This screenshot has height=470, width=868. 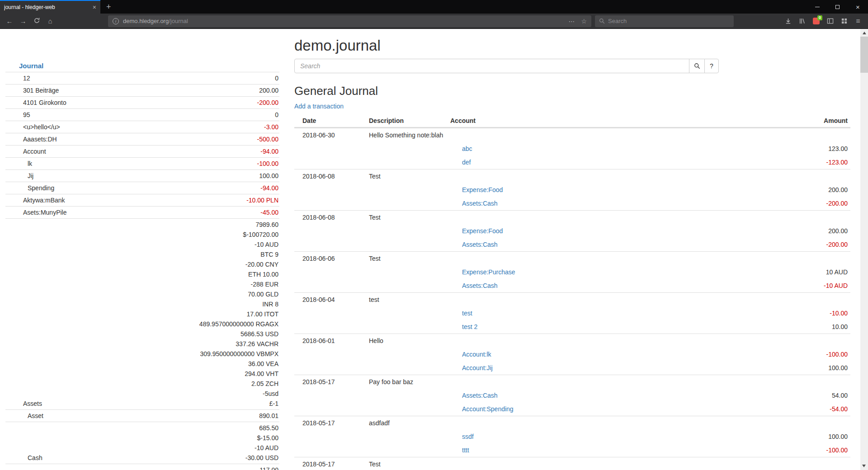 I want to click on header-account: Account, so click(x=637, y=121).